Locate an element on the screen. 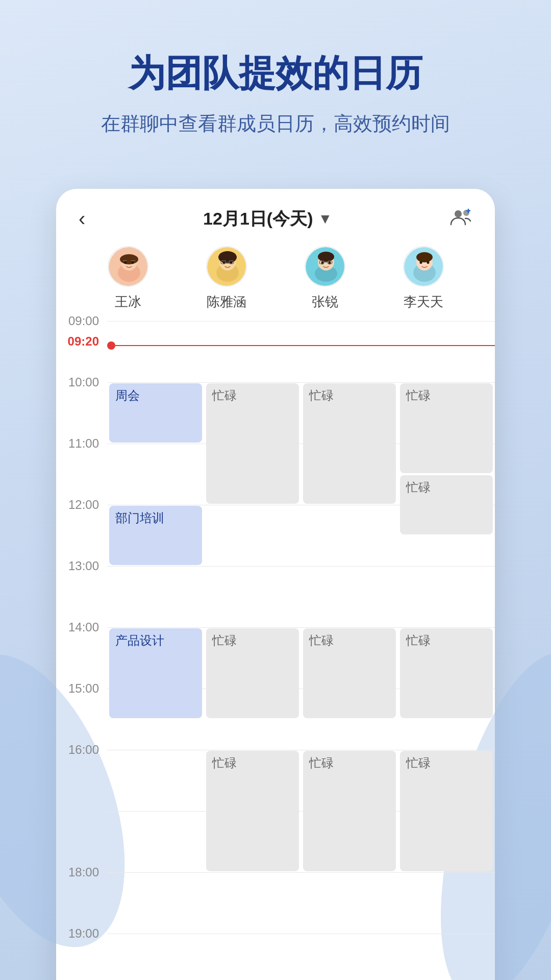  event-manlu-1-2: 忙碌 is located at coordinates (253, 673).